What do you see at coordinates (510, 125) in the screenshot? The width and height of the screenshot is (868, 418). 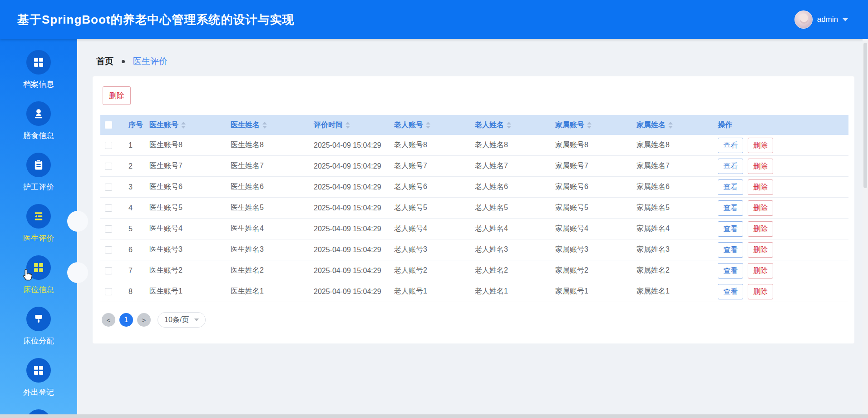 I see `column-header-6: 老人姓名` at bounding box center [510, 125].